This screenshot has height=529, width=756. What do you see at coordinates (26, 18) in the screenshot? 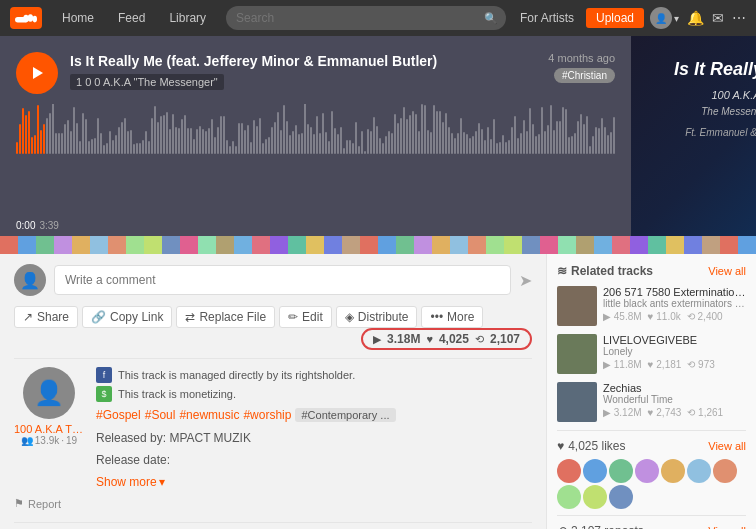
I see `soundcloud-logo` at bounding box center [26, 18].